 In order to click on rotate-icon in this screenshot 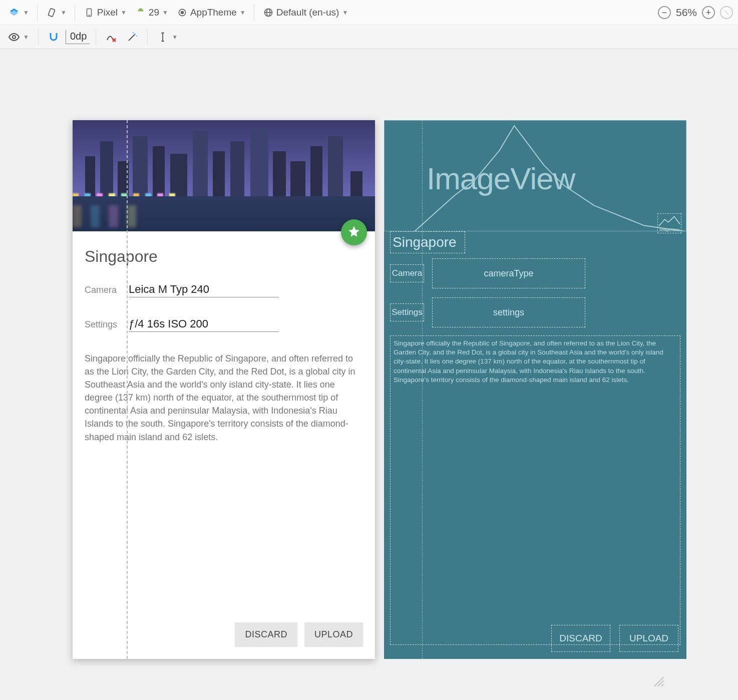, I will do `click(52, 13)`.